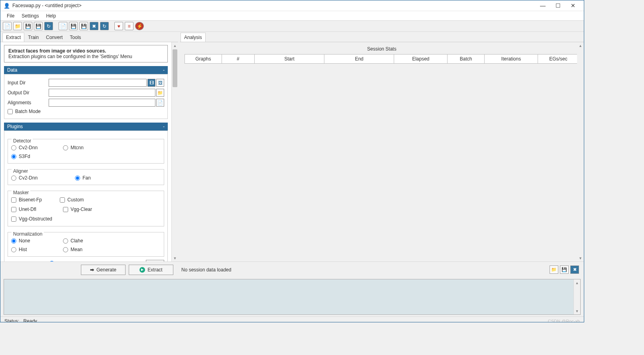  Describe the element at coordinates (292, 269) in the screenshot. I see `action-row: ➡ Generate ▶ Extract No session data loa…` at that location.